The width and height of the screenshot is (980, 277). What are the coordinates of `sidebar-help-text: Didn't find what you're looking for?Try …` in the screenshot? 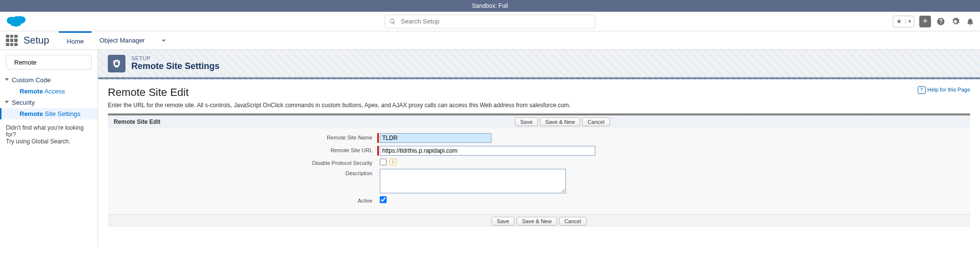 It's located at (49, 135).